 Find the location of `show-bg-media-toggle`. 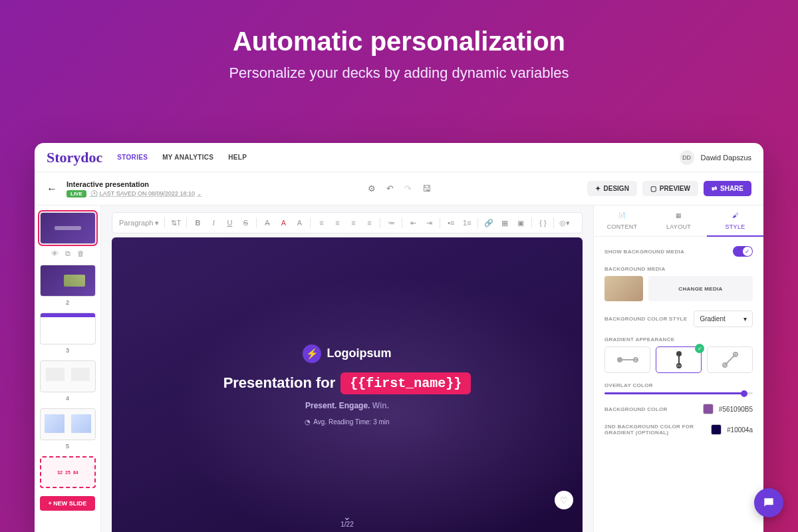

show-bg-media-toggle is located at coordinates (743, 251).